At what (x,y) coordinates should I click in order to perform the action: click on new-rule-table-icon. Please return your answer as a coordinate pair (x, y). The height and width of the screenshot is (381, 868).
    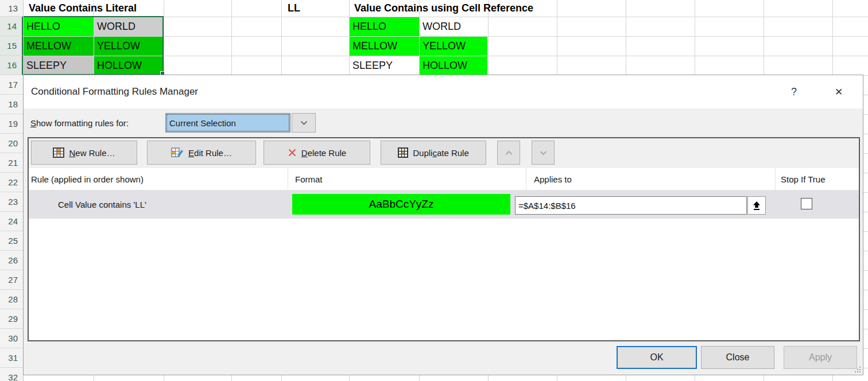
    Looking at the image, I should click on (59, 153).